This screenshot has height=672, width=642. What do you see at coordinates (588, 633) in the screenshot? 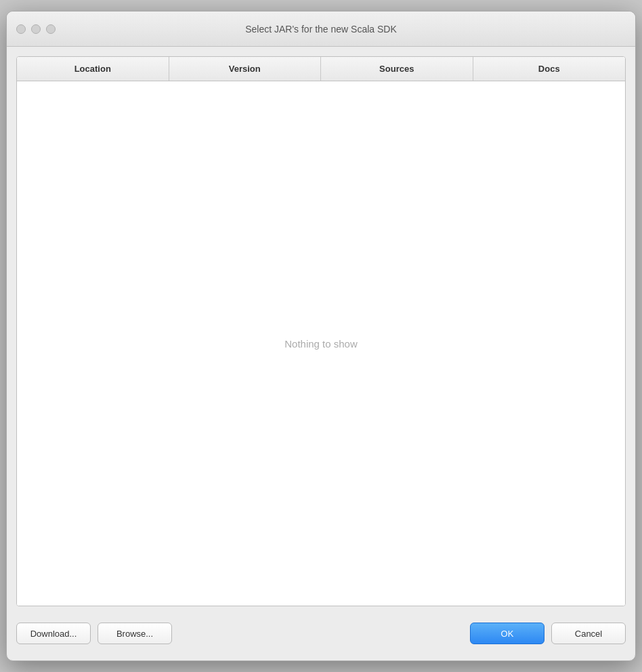
I see `cancel-button: Cancel` at bounding box center [588, 633].